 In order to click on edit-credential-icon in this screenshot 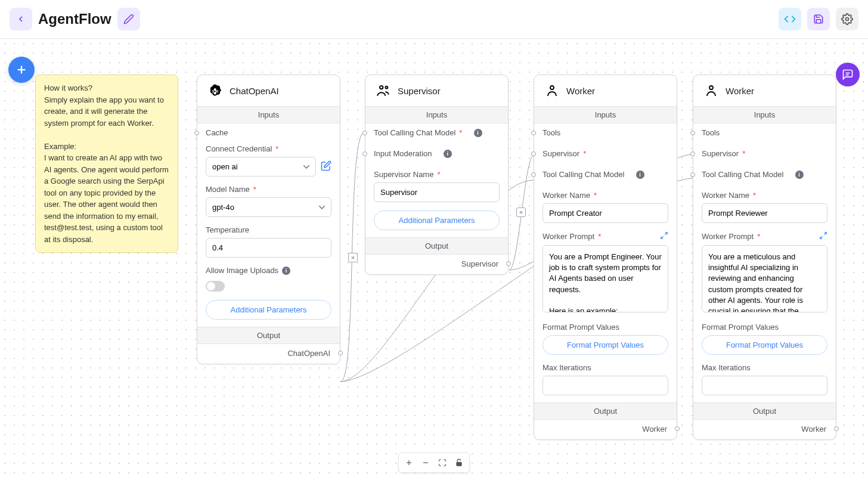, I will do `click(326, 167)`.